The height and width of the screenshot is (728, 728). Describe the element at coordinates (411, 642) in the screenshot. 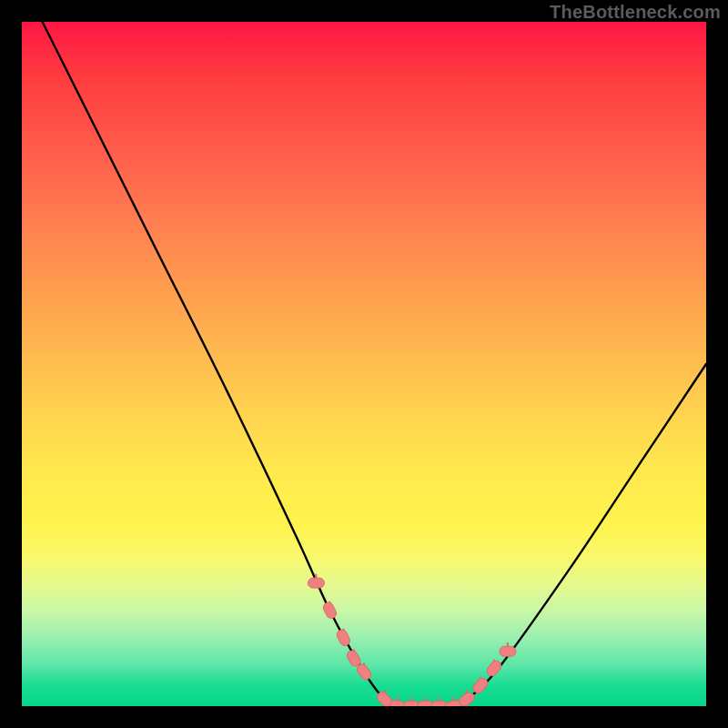

I see `marker-group` at that location.